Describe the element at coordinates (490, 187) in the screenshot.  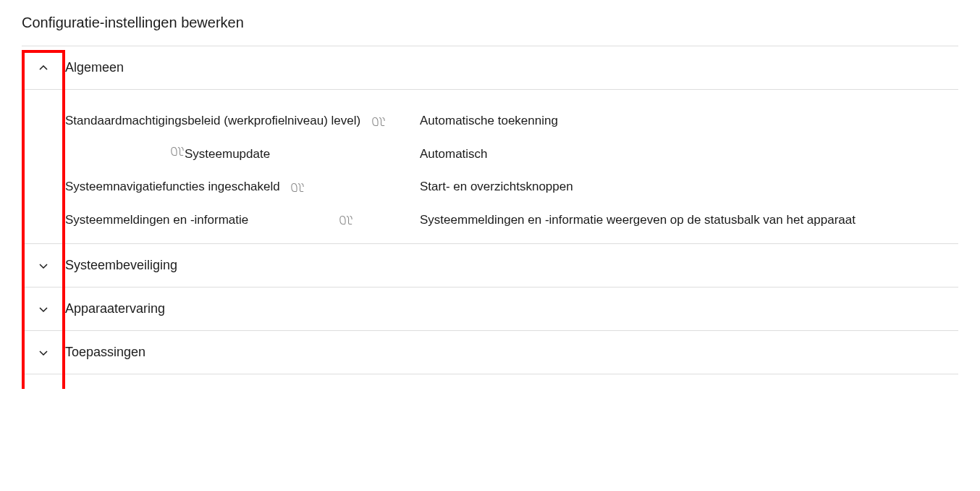
I see `setting-row-system-nav: Systeemnavigatiefuncties ingeschakeld St…` at that location.